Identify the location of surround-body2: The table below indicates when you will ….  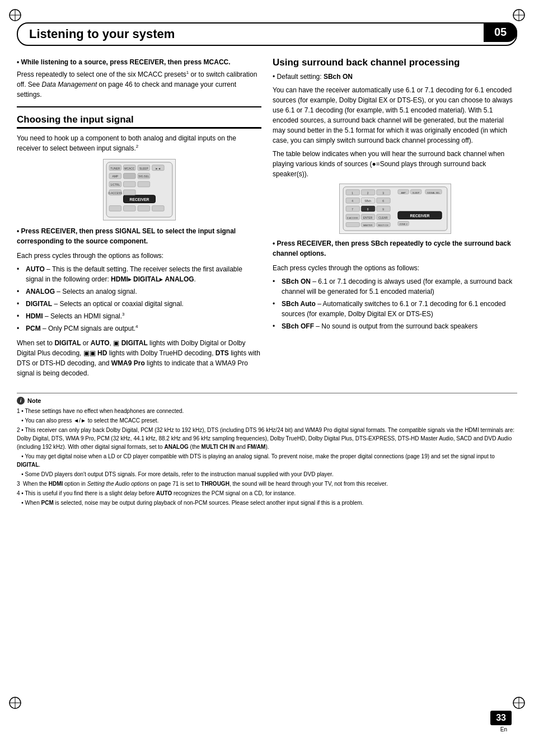
(395, 164).